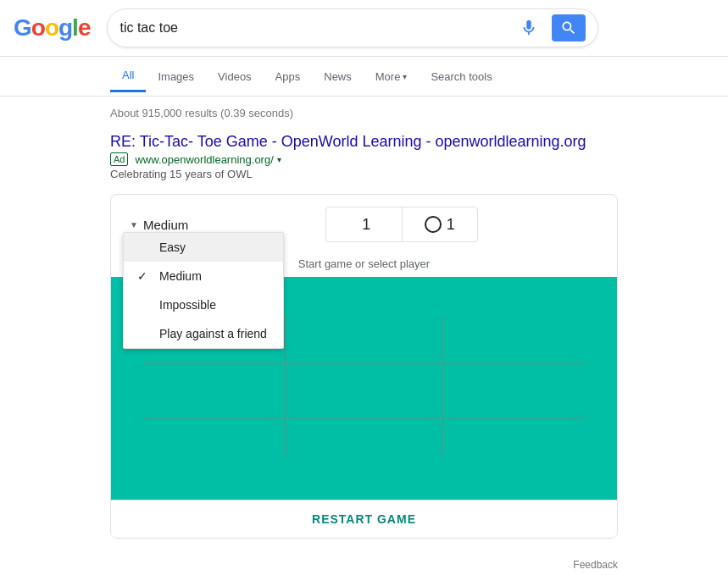 The height and width of the screenshot is (575, 728). What do you see at coordinates (38, 28) in the screenshot?
I see `logo-o1: o` at bounding box center [38, 28].